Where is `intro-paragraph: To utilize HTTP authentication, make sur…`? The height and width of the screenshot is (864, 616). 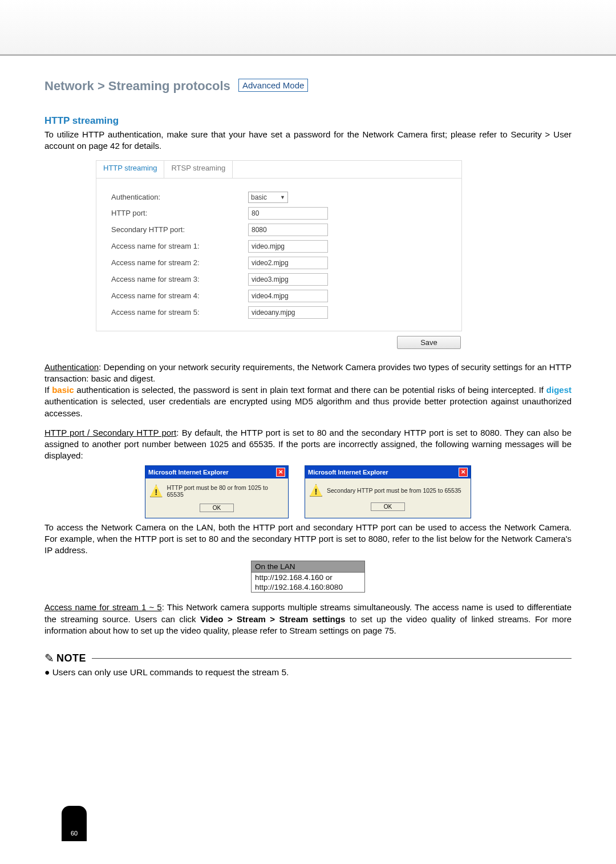
intro-paragraph: To utilize HTTP authentication, make sur… is located at coordinates (308, 140).